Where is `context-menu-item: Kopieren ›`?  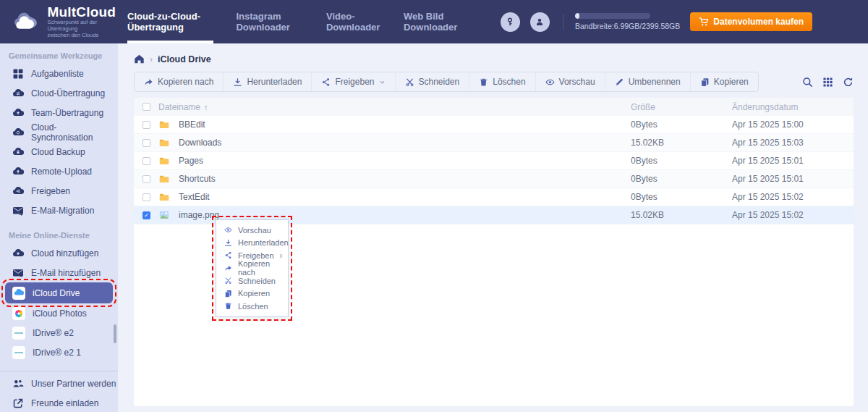
context-menu-item: Kopieren › is located at coordinates (252, 294).